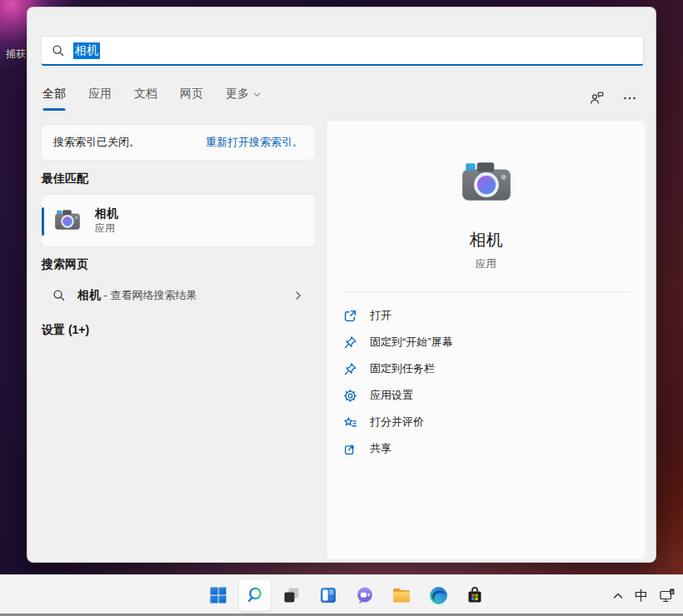 This screenshot has height=616, width=683. What do you see at coordinates (87, 51) in the screenshot?
I see `search-query-selected-text: 相机` at bounding box center [87, 51].